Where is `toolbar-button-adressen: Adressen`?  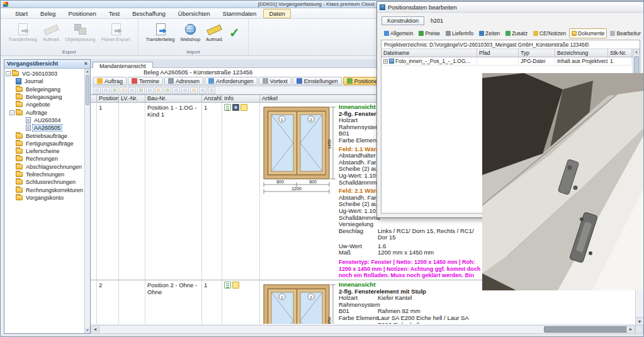
toolbar-button-adressen: Adressen is located at coordinates (184, 81).